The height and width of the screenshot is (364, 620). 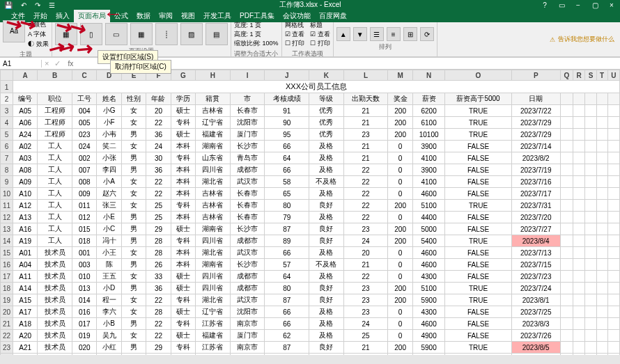 I want to click on close-icon: ×, so click(x=612, y=6).